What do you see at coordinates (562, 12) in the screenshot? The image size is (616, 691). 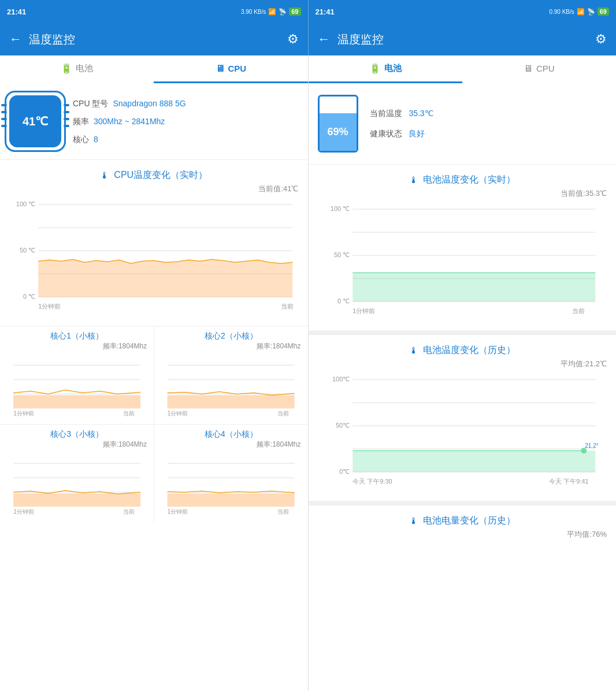 I see `network-speed-right: 0.90 KB/s` at bounding box center [562, 12].